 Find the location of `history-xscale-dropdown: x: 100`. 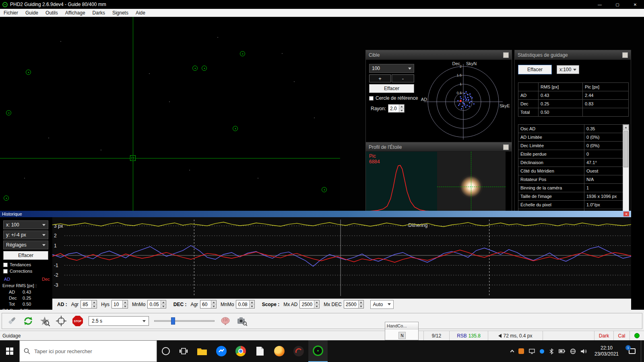

history-xscale-dropdown: x: 100 is located at coordinates (26, 225).